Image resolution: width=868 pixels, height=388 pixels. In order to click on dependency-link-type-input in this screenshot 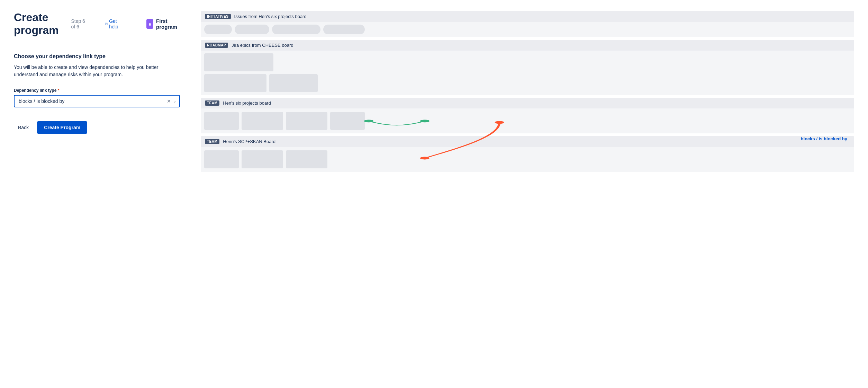, I will do `click(97, 101)`.